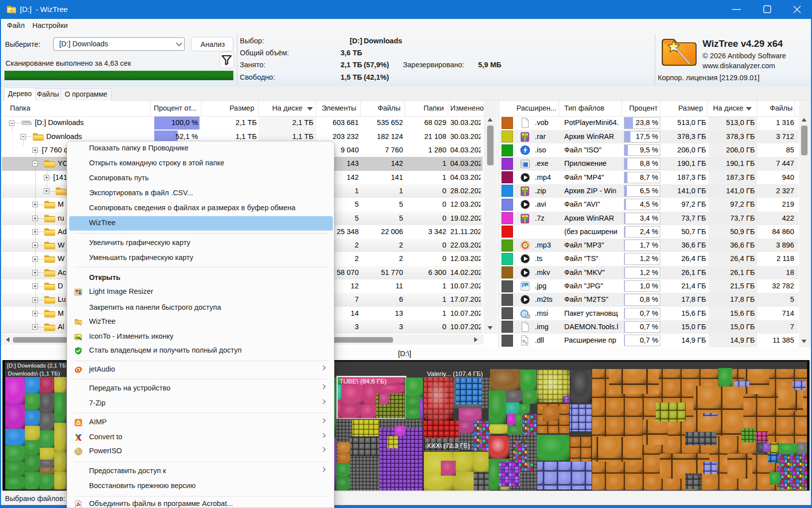 The image size is (812, 508). What do you see at coordinates (363, 381) in the screenshot?
I see `svg-text: TUBE\ (84,6 ГБ)` at bounding box center [363, 381].